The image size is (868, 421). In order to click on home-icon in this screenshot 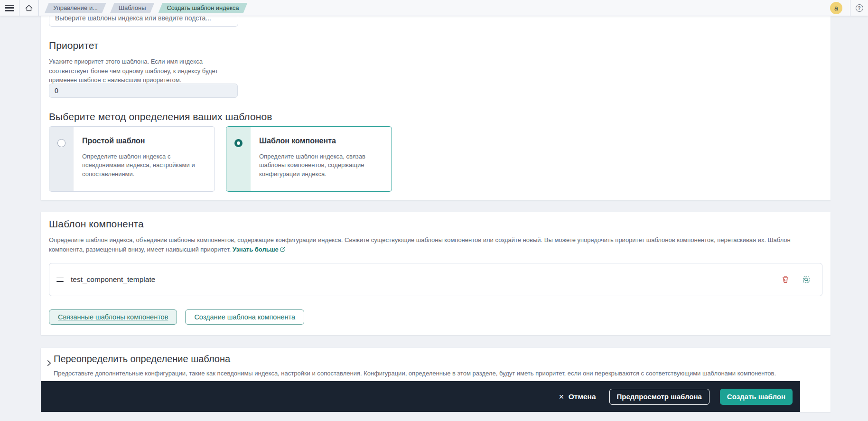, I will do `click(29, 8)`.